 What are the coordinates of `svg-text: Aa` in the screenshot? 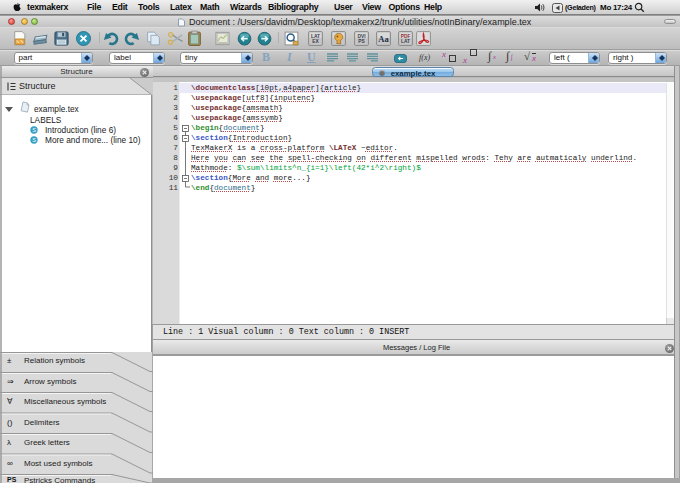 It's located at (384, 39).